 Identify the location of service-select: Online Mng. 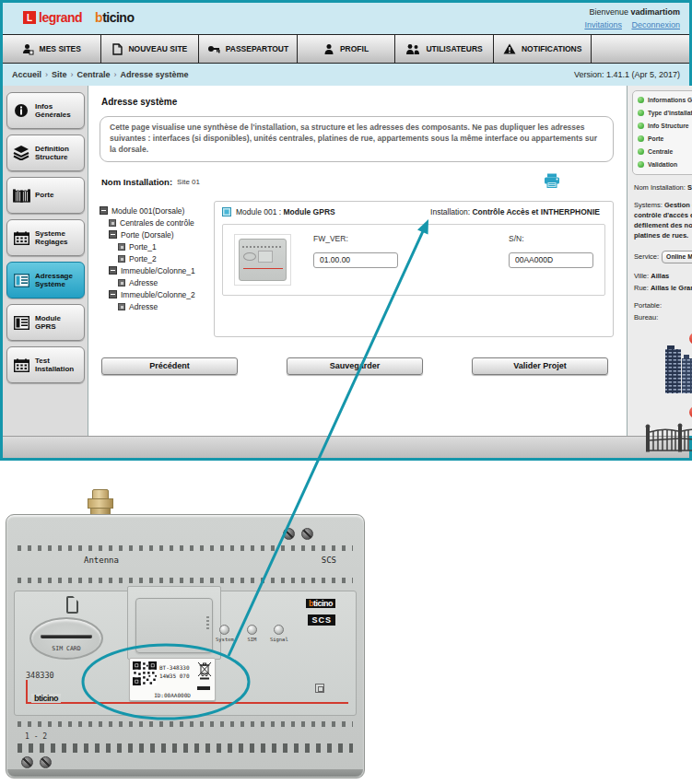
(676, 257).